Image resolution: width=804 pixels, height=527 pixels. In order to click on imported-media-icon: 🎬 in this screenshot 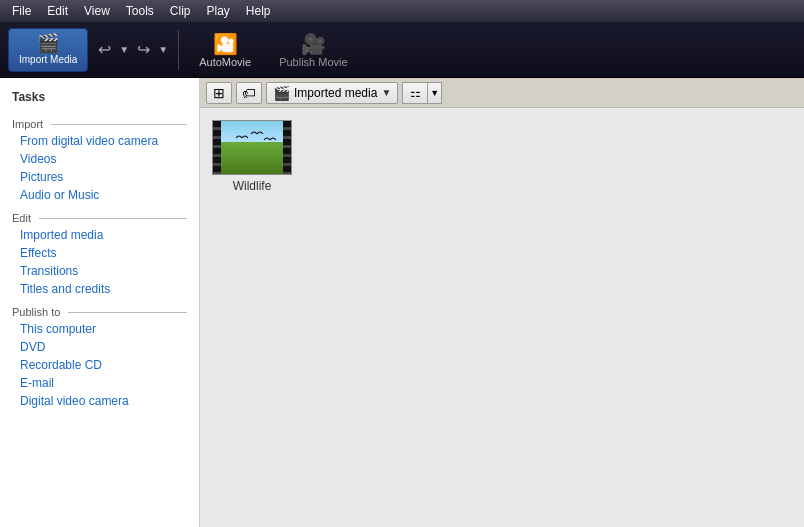, I will do `click(282, 93)`.